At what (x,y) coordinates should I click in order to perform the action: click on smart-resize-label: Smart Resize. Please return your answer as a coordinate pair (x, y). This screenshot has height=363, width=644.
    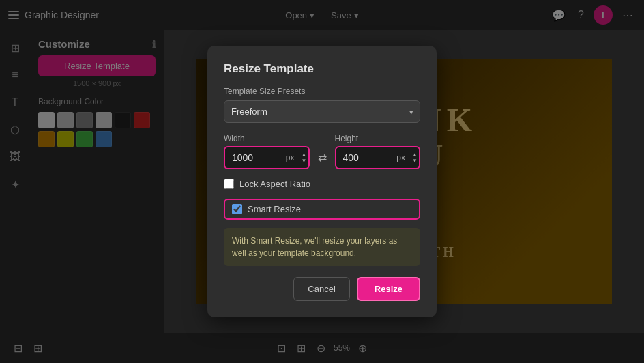
    Looking at the image, I should click on (274, 209).